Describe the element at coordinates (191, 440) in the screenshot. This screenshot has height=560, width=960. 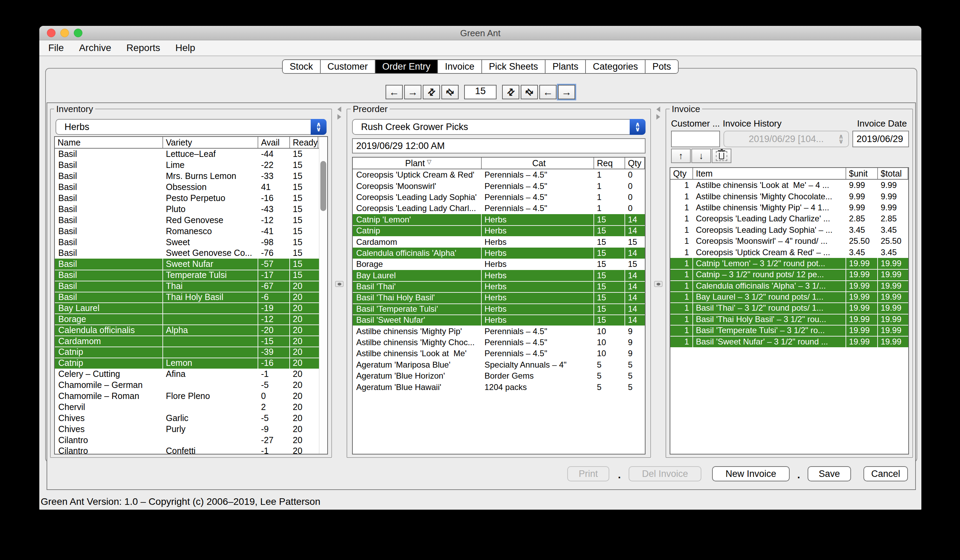
I see `table-row: Cilantro-2720` at that location.